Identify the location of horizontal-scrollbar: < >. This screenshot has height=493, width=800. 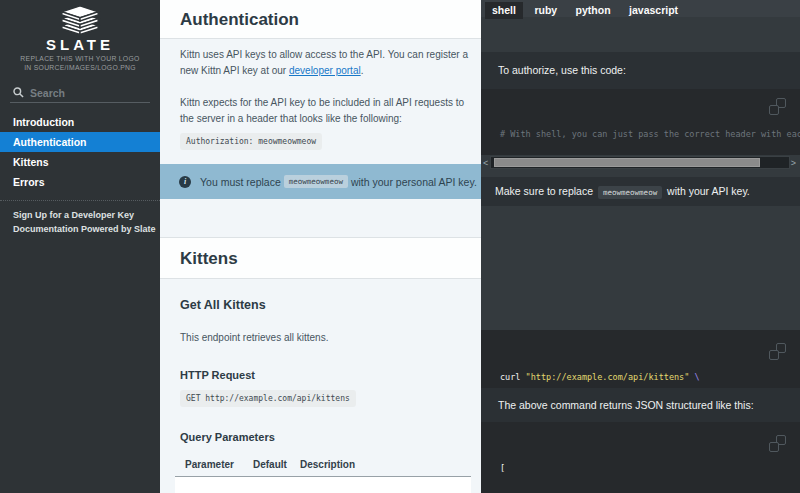
(640, 164).